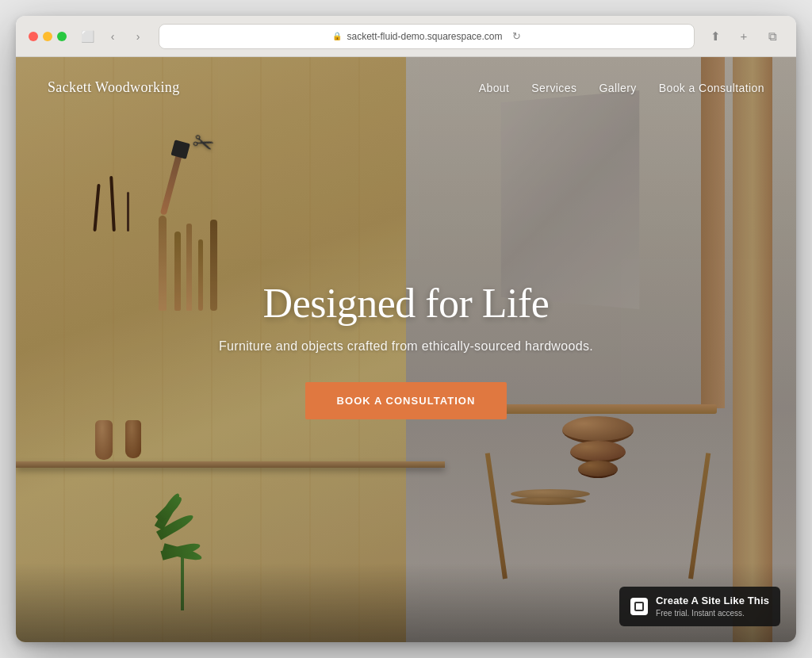 The image size is (812, 658). I want to click on badge-text-block: Create A Site Like This Free trial. Inst…, so click(712, 606).